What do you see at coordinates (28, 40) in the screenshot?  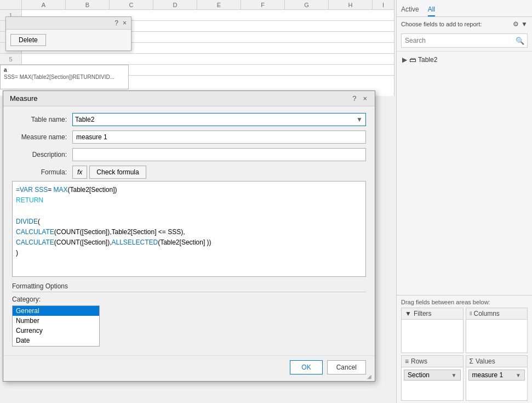 I see `delete-button: Delete` at bounding box center [28, 40].